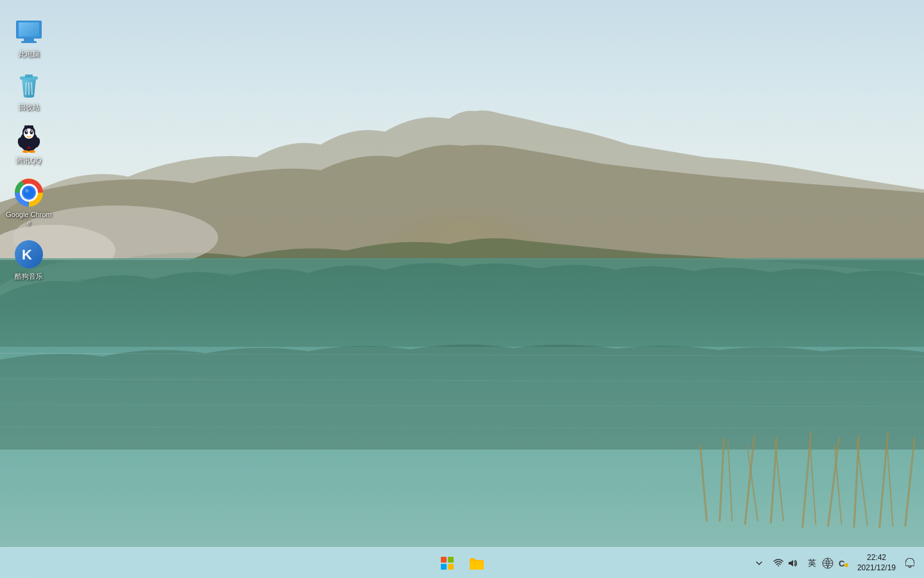  Describe the element at coordinates (838, 563) in the screenshot. I see `taskbar-system-tray: 英 C 22:42 202` at that location.